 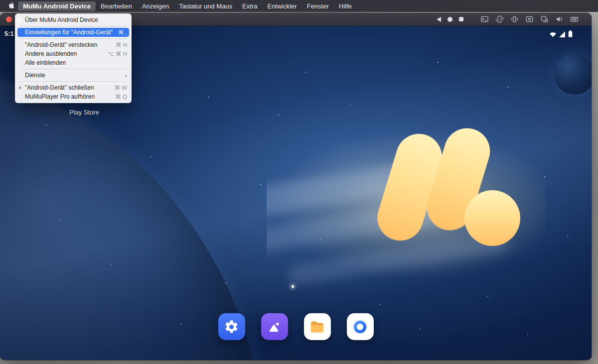 What do you see at coordinates (461, 19) in the screenshot?
I see `recents-icon` at bounding box center [461, 19].